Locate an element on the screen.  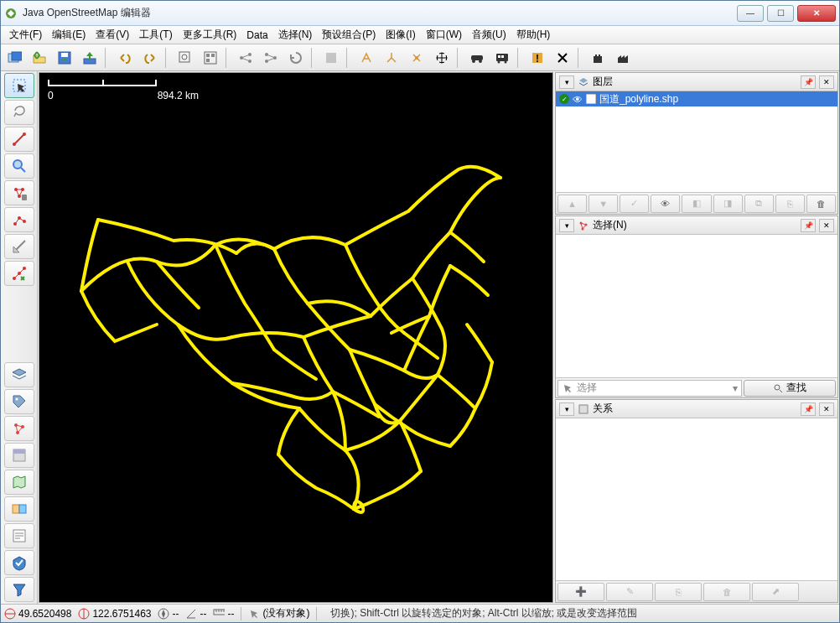
selection-panel-toggle is located at coordinates (19, 428).